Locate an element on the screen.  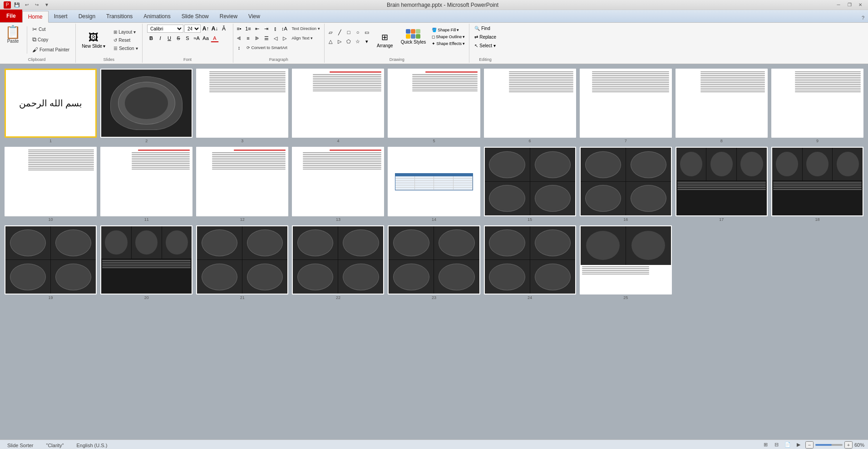
section-button: ☰ Section ▾ is located at coordinates (125, 48).